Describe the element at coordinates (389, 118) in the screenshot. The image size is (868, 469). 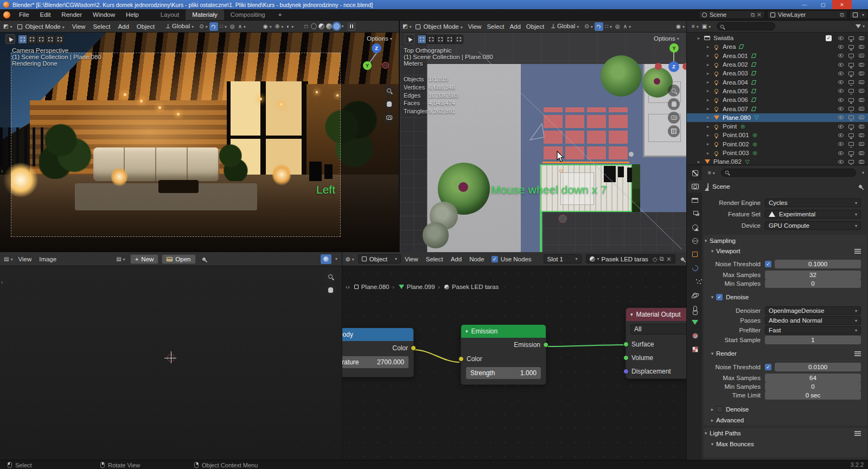
I see `camera-view-button` at that location.